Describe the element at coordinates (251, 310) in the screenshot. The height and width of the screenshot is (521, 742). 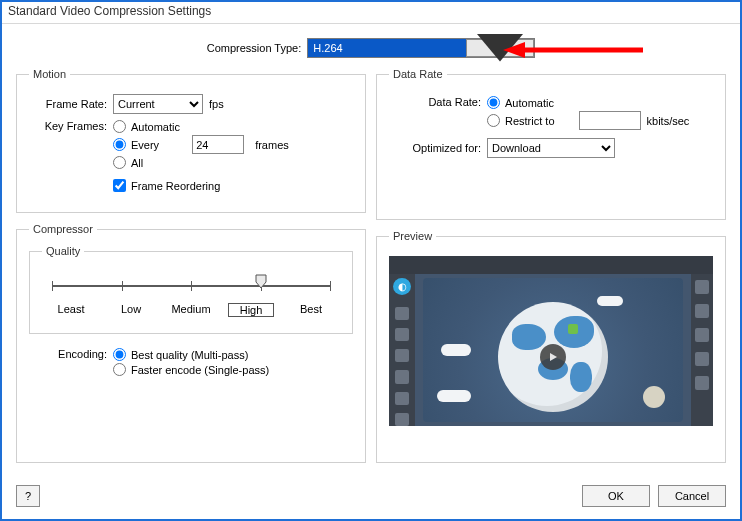
I see `quality-label-high: High` at that location.